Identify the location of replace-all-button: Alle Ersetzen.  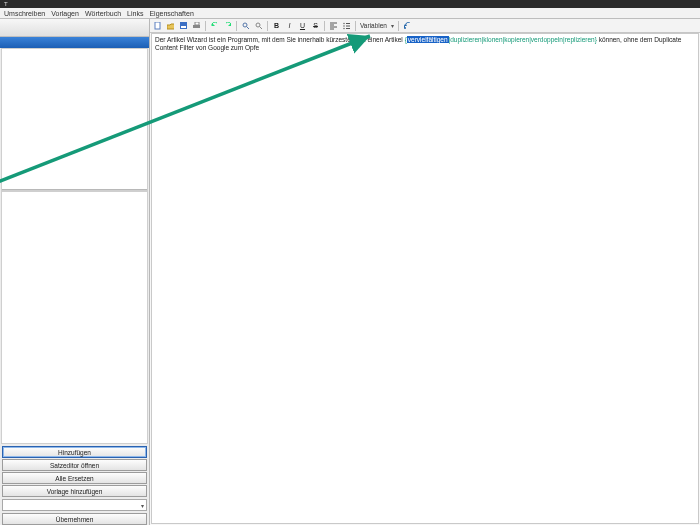
(74, 478).